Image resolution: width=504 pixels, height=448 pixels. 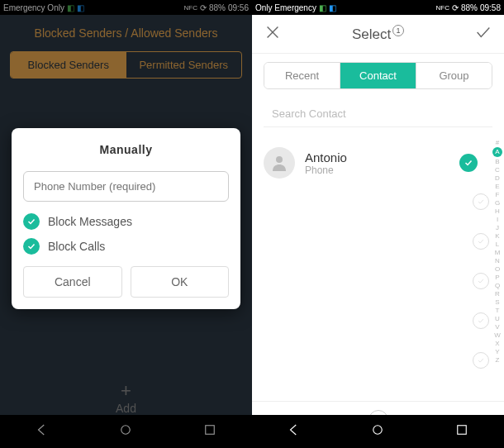 What do you see at coordinates (497, 228) in the screenshot?
I see `alpha-letter: J` at bounding box center [497, 228].